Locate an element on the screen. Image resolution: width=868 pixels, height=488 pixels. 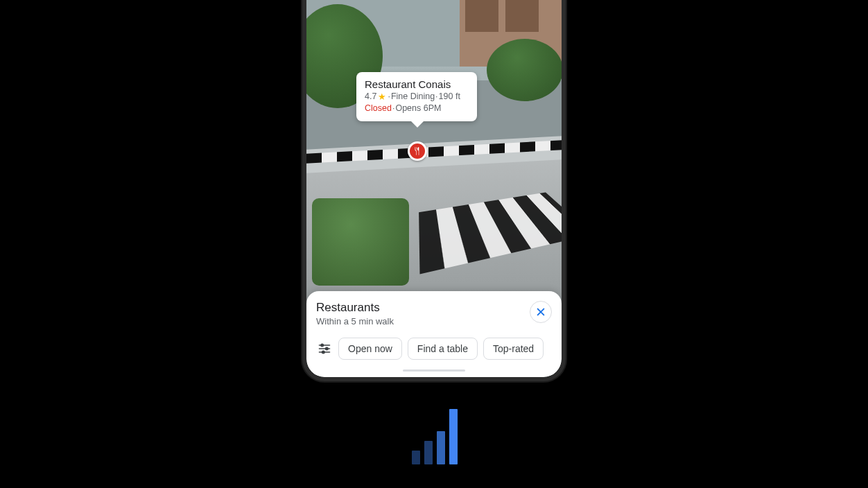
place-hours-line: Closed · Opens 6PM is located at coordinates (417, 108).